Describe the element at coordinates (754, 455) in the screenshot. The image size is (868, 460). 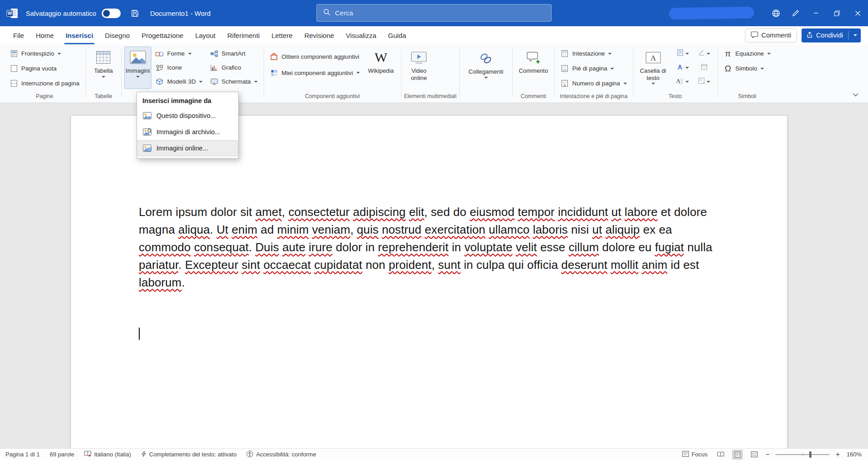
I see `web-layout-button` at that location.